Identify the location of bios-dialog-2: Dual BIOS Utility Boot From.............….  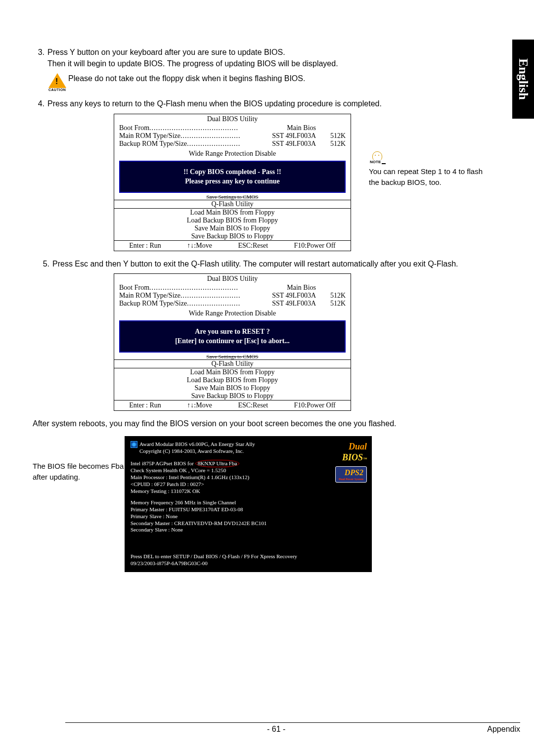
(232, 342).